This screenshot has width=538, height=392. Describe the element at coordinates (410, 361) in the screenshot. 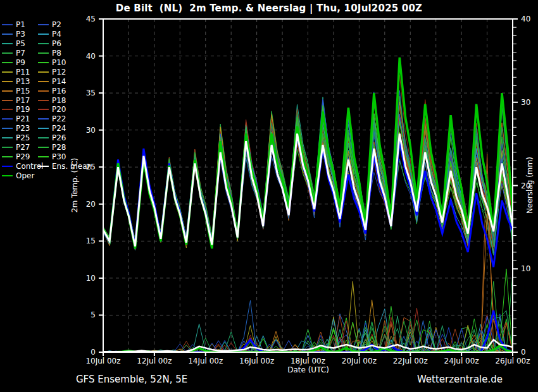

I see `x-tick-label-6: 22Jul 00z` at that location.